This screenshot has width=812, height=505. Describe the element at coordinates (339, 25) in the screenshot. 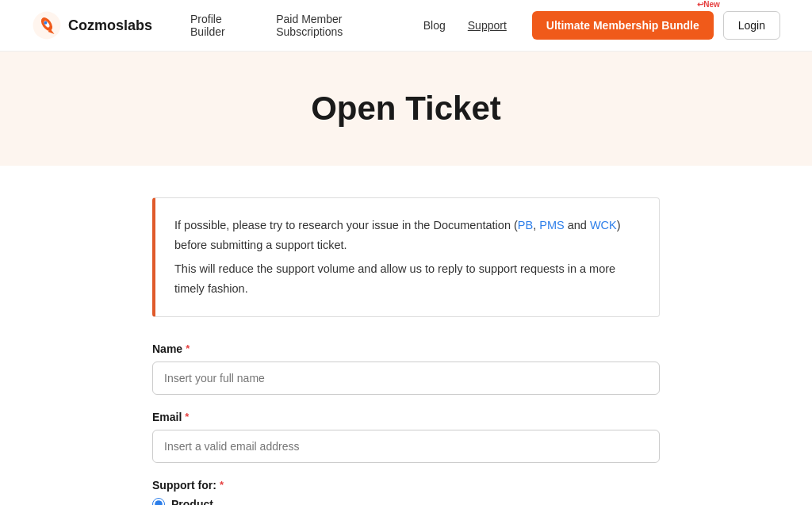

I see `nav-paid-member-subscriptions: Paid Member Subscriptions` at that location.